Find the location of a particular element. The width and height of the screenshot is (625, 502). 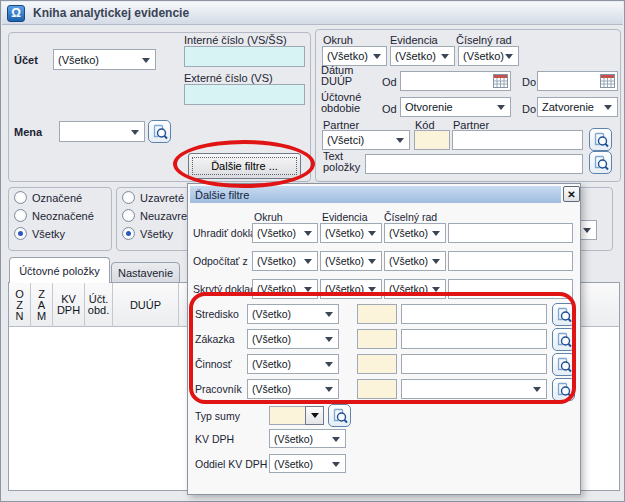

radio-oznacene: Označené is located at coordinates (48, 198).